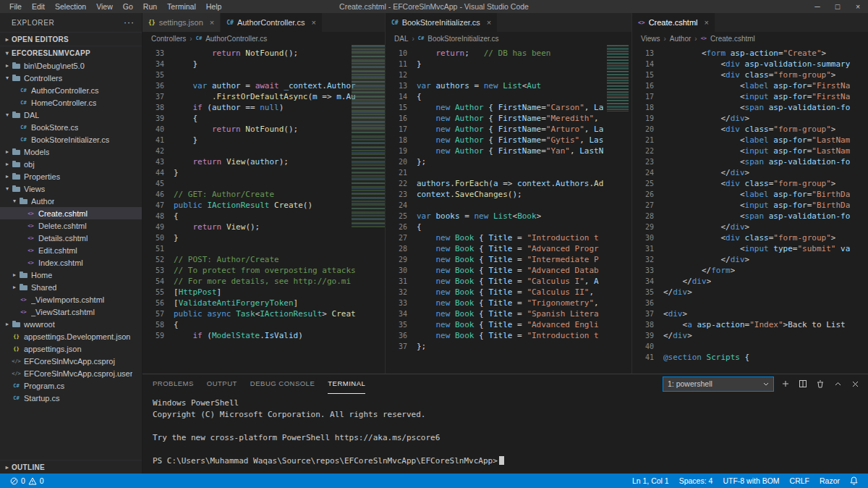 Image resolution: width=868 pixels, height=488 pixels. I want to click on problems-indicator: 0 0, so click(27, 481).